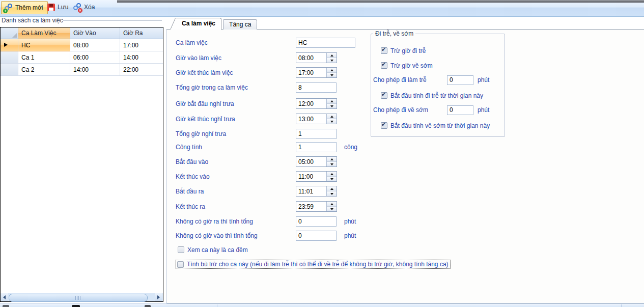  I want to click on field-row-ket-thuc-vao: Kết thúc vào, so click(257, 176).